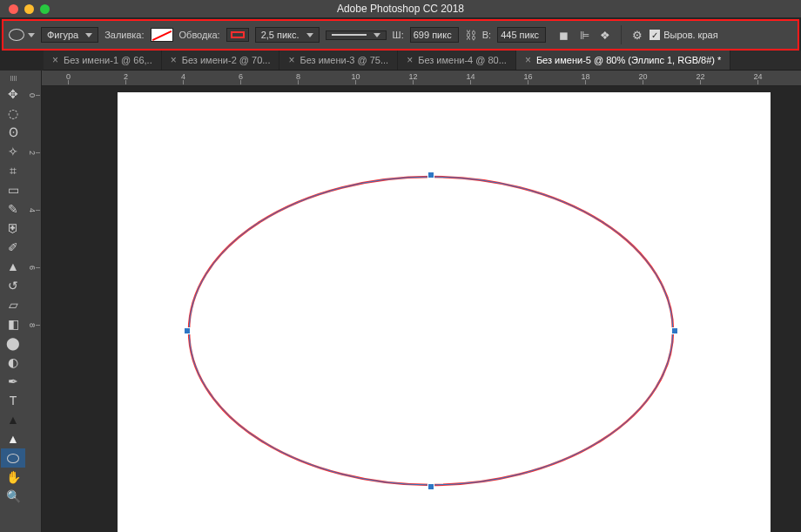 The image size is (801, 532). Describe the element at coordinates (22, 35) in the screenshot. I see `active-shape-indicator` at that location.